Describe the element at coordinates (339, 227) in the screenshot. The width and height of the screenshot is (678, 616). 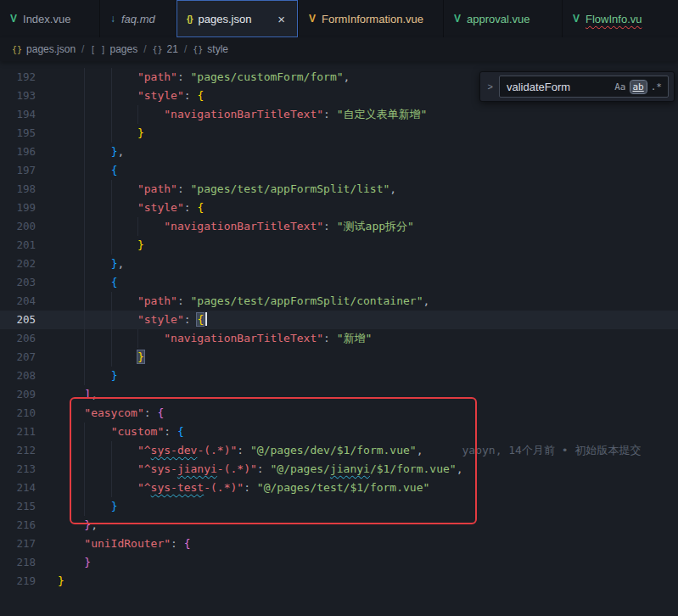
I see `code-line: 200 "navigationBarTitleText": "测试app拆分"` at that location.